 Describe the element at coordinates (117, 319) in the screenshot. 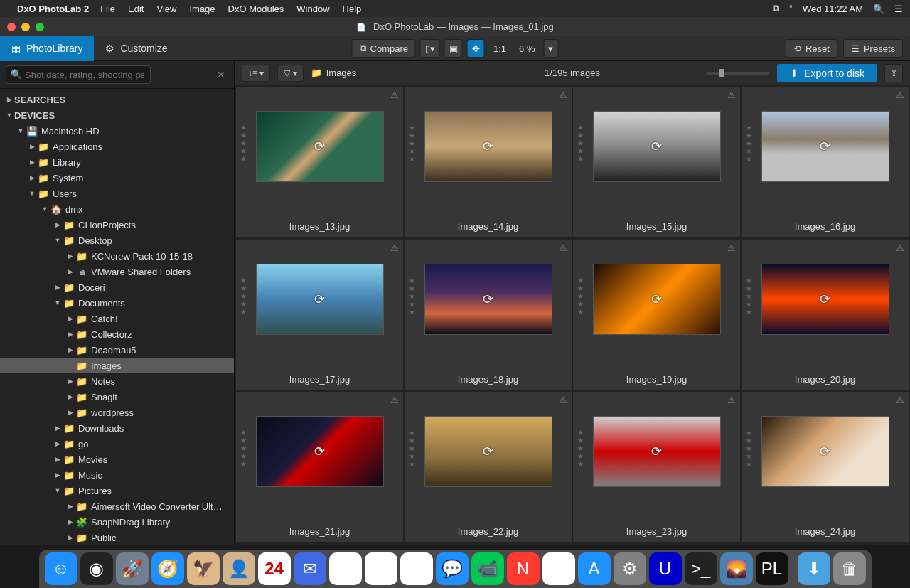

I see `tree-catch: ▶📁Catch!` at that location.